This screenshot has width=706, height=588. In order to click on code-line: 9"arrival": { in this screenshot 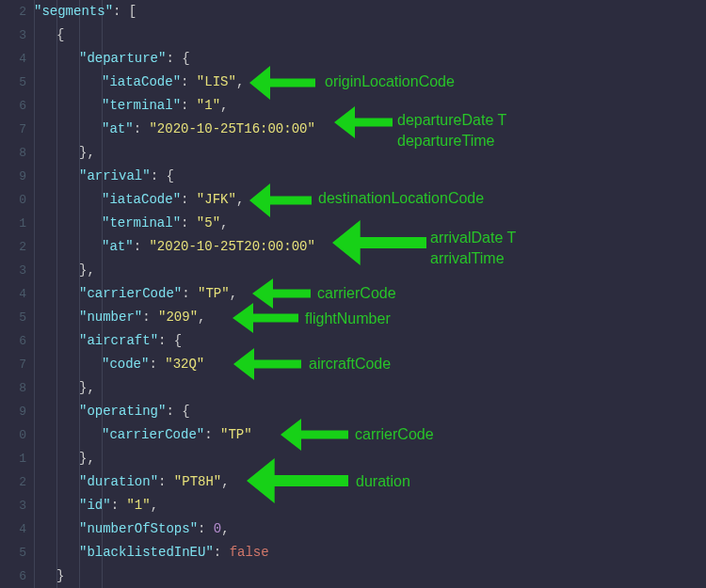, I will do `click(370, 177)`.